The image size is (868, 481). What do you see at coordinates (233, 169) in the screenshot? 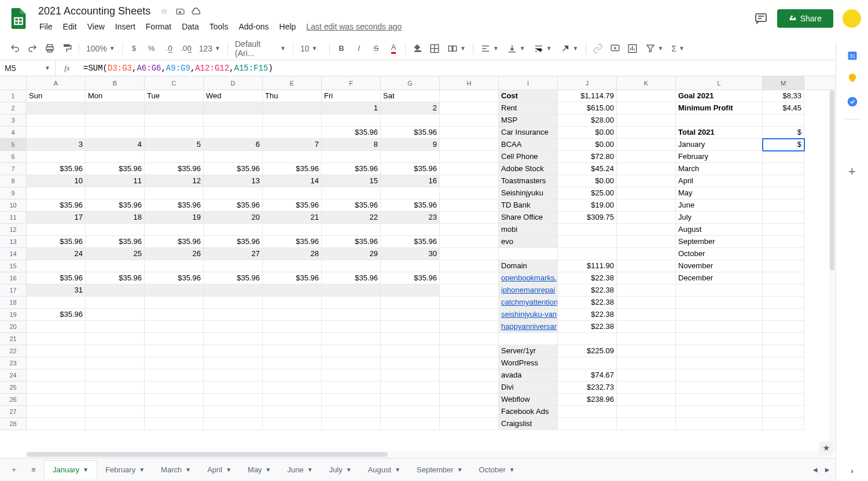
I see `cell-D7: $35.96` at bounding box center [233, 169].